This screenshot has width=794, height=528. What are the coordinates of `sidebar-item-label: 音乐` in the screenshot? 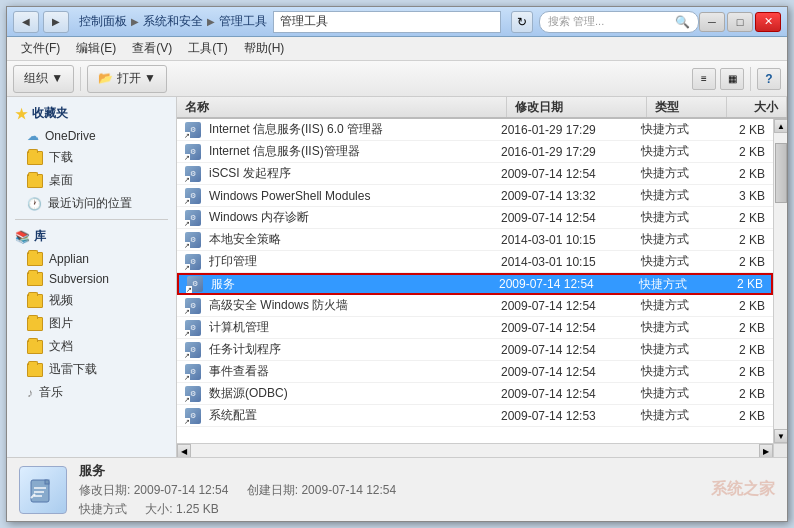 It's located at (51, 392).